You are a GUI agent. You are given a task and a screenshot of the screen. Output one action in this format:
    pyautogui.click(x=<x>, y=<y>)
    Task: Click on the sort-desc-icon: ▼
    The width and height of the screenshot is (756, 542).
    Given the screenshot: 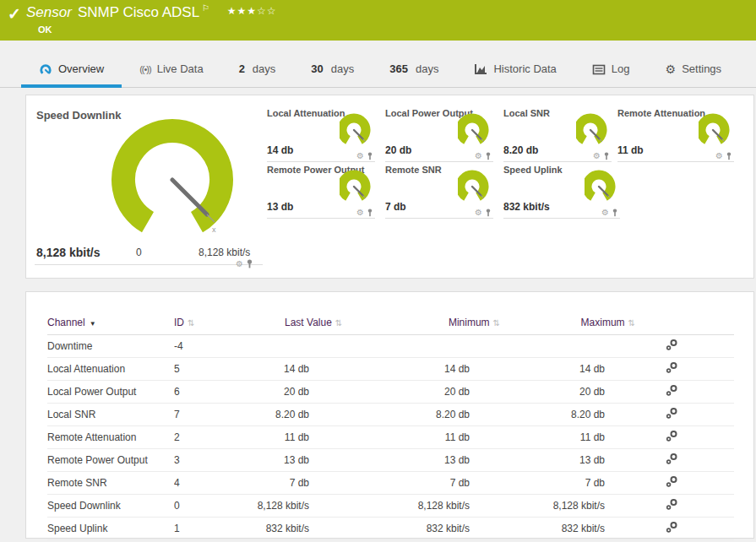 What is the action you would take?
    pyautogui.click(x=93, y=324)
    